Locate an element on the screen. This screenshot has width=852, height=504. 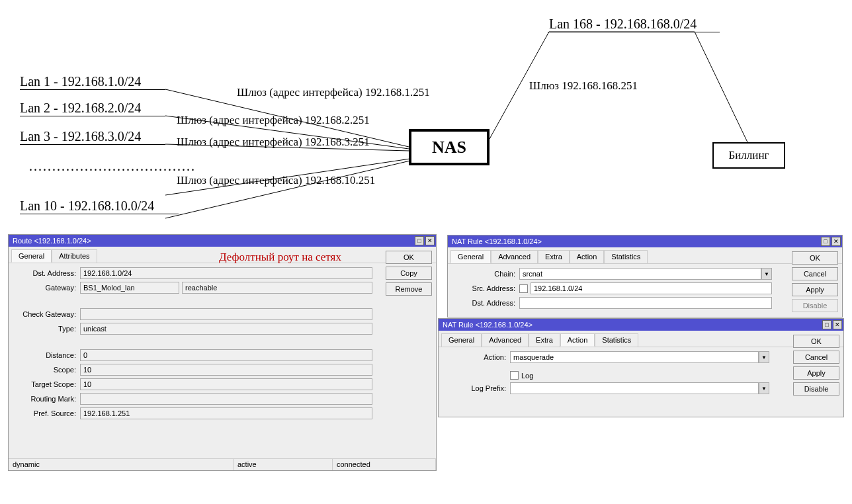
lan1-label: Lan 1 - 192.168.1.0/24 is located at coordinates (81, 82).